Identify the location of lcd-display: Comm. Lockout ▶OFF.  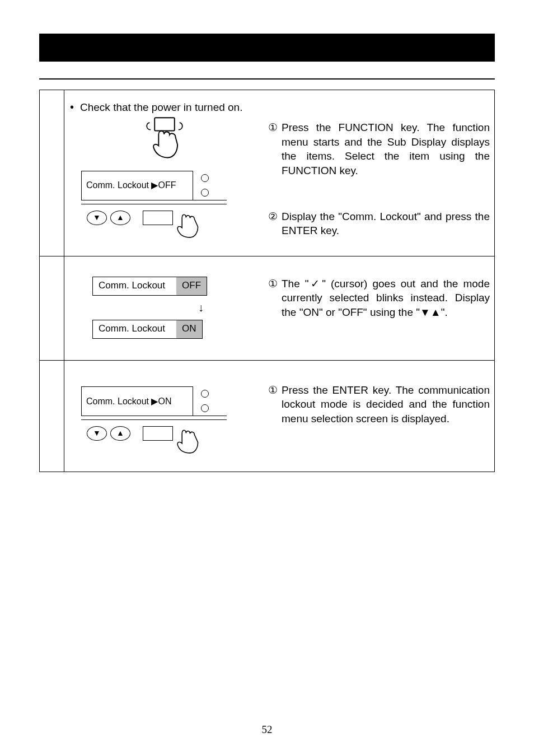
(137, 185).